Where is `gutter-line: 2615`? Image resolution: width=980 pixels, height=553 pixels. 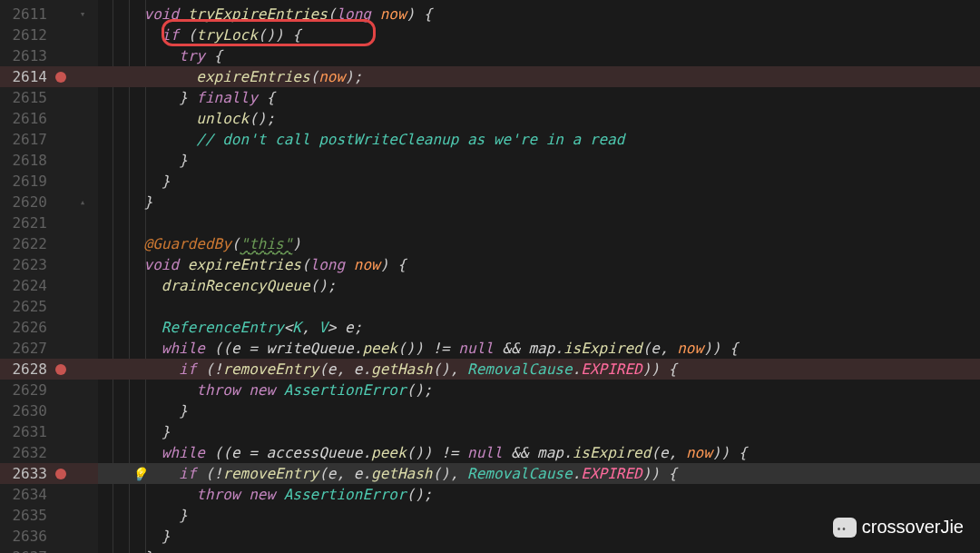
gutter-line: 2615 is located at coordinates (49, 98).